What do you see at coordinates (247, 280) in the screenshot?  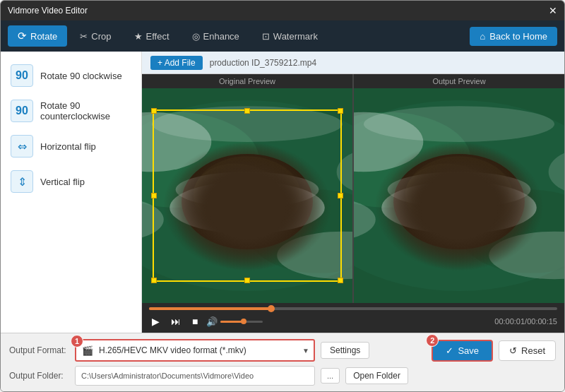 I see `handle-bm` at bounding box center [247, 280].